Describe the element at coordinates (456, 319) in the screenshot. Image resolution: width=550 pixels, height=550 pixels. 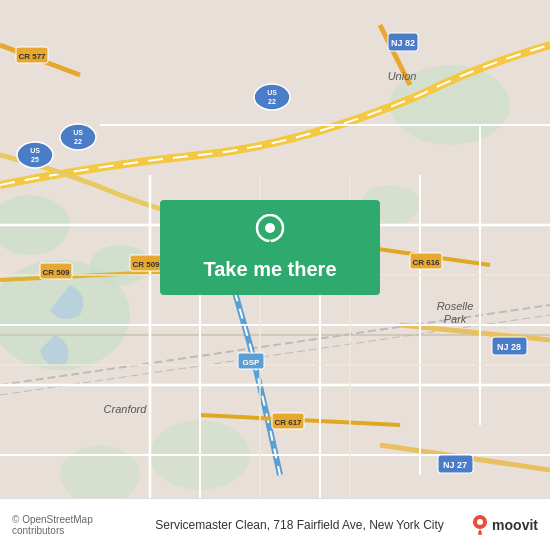
I see `svg-text: Park` at that location.